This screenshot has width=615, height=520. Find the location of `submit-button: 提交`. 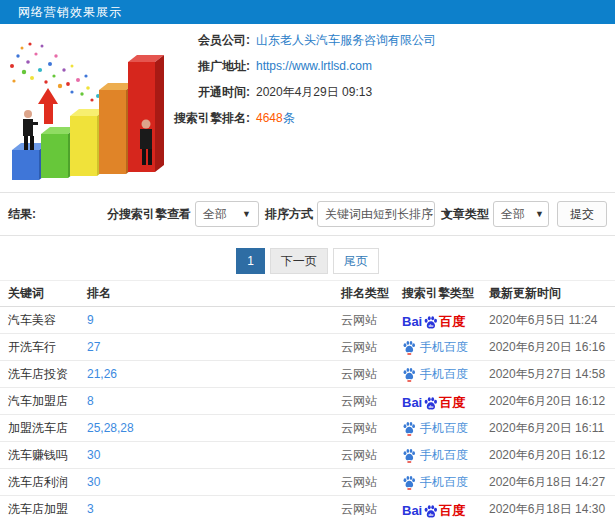

submit-button: 提交 is located at coordinates (582, 214).